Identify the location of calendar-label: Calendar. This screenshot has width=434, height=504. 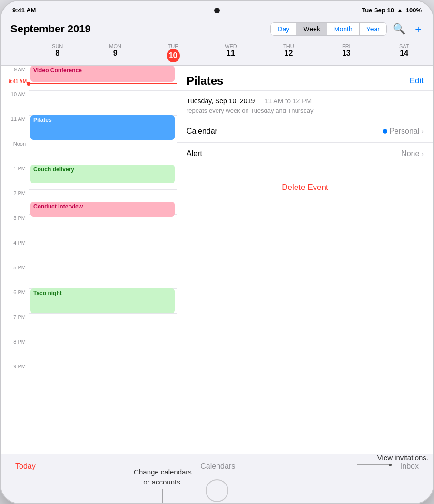
(202, 131).